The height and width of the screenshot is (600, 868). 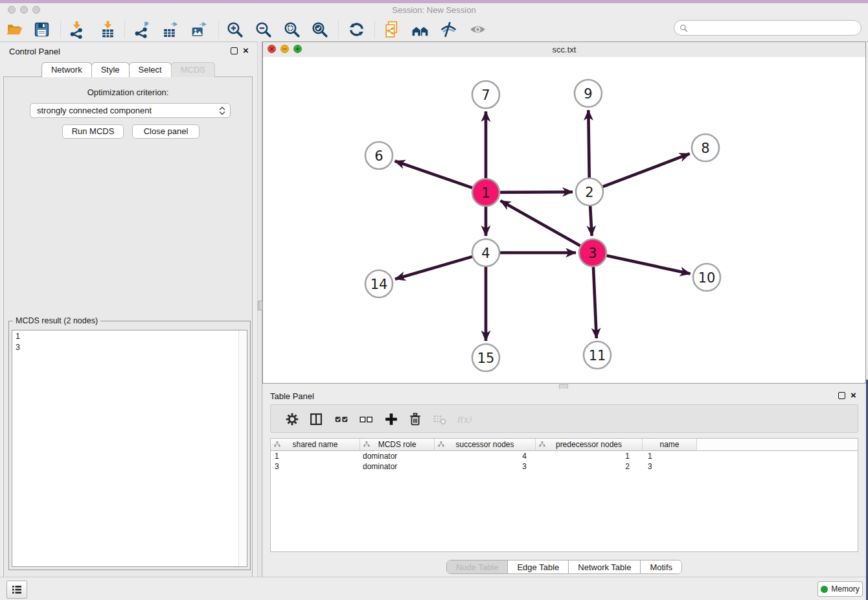 I want to click on list-icon, so click(x=17, y=590).